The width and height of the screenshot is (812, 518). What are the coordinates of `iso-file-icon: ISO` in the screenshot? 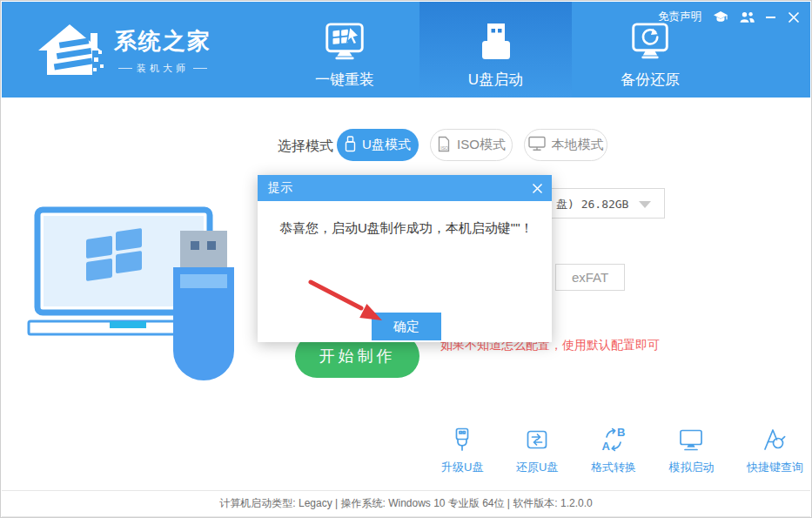 It's located at (444, 145).